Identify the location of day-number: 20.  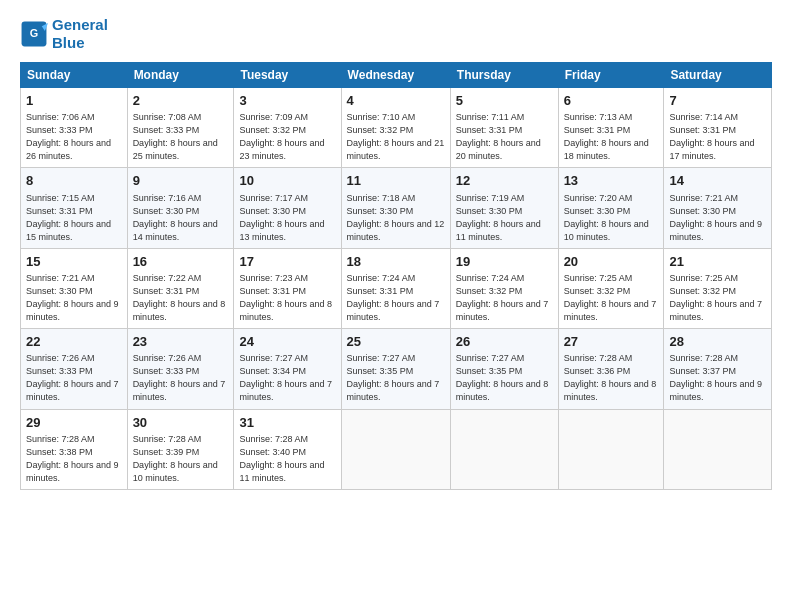
(612, 262).